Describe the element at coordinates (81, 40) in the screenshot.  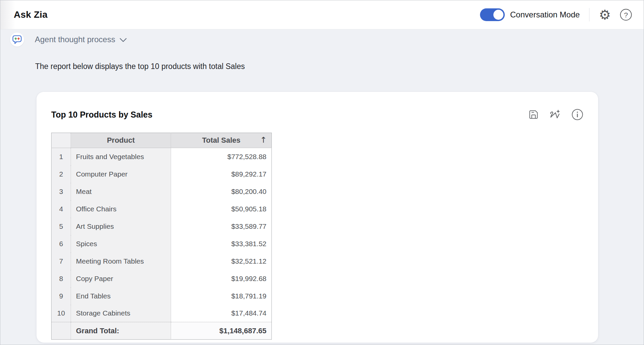
I see `agent-thought-process-toggle: Agent thought process` at that location.